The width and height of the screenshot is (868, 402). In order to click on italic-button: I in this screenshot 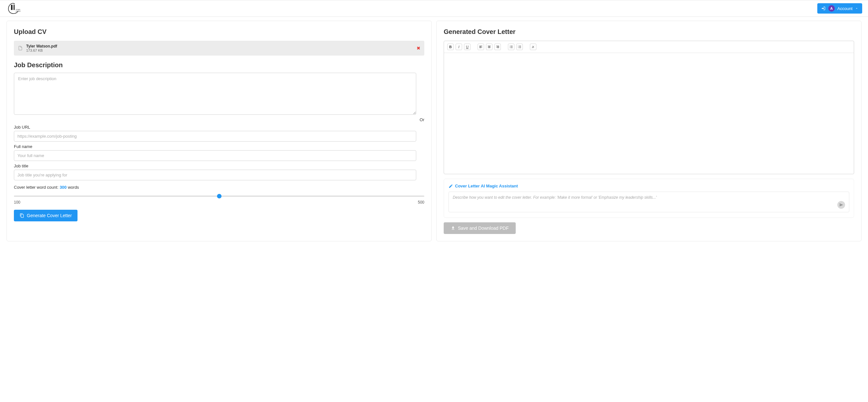, I will do `click(459, 47)`.